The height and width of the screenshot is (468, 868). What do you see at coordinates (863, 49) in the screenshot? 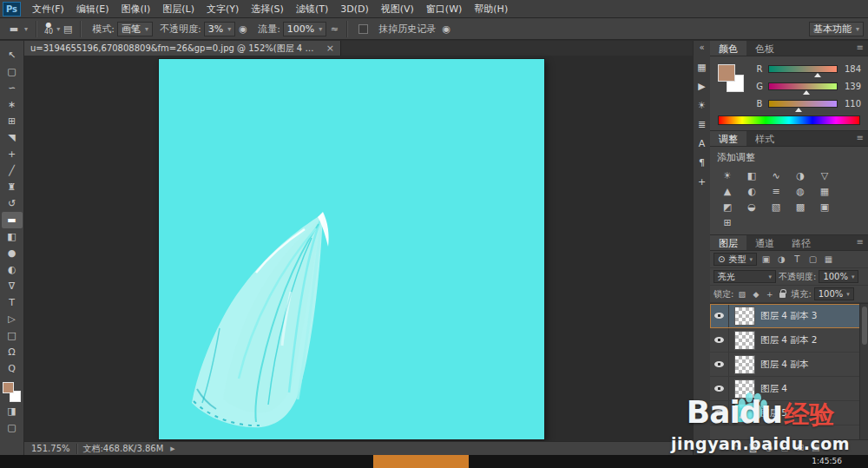
I see `panel-menu-icon: ≡` at bounding box center [863, 49].